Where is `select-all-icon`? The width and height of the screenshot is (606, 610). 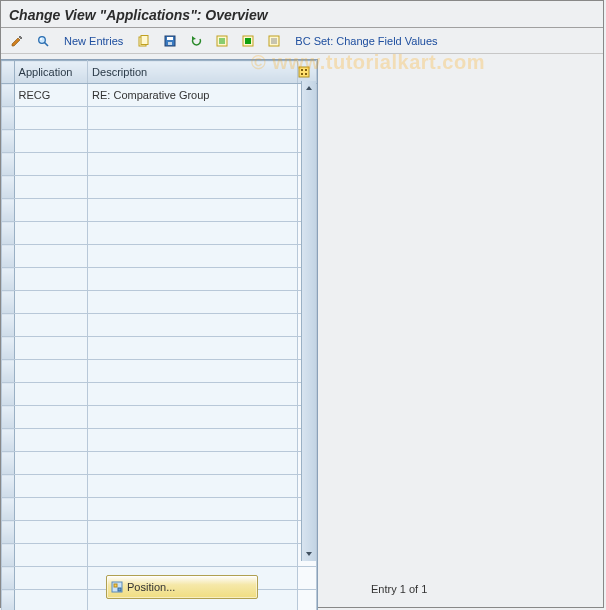 select-all-icon is located at coordinates (222, 41).